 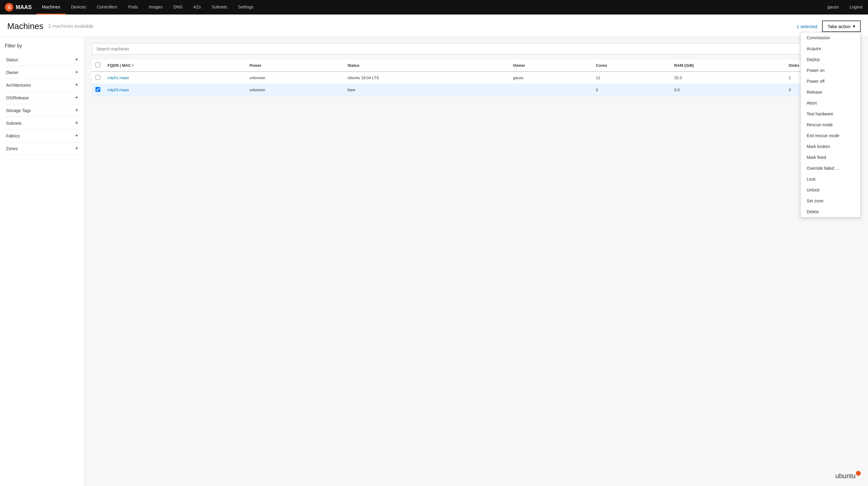 What do you see at coordinates (178, 7) in the screenshot?
I see `nav-item-dns: DNS` at bounding box center [178, 7].